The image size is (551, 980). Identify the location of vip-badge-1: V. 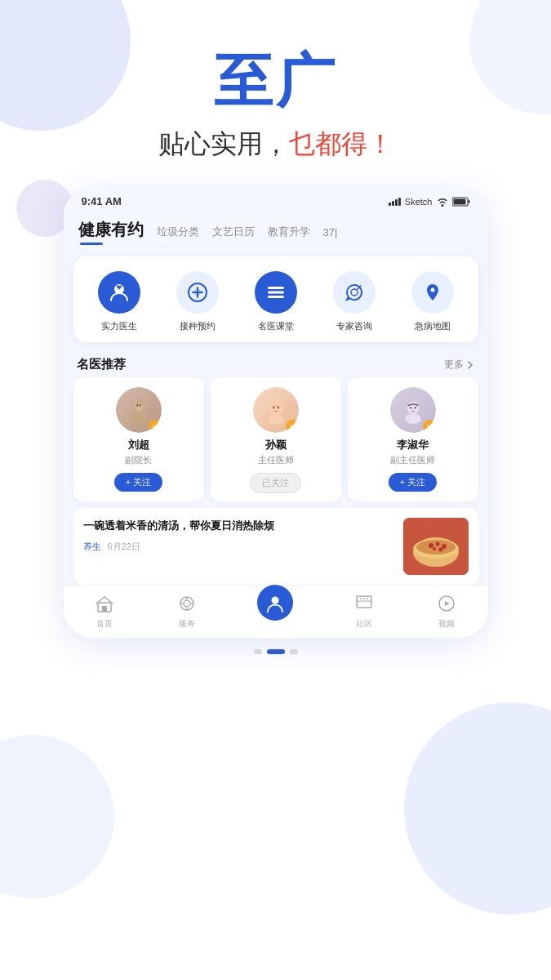
(292, 426).